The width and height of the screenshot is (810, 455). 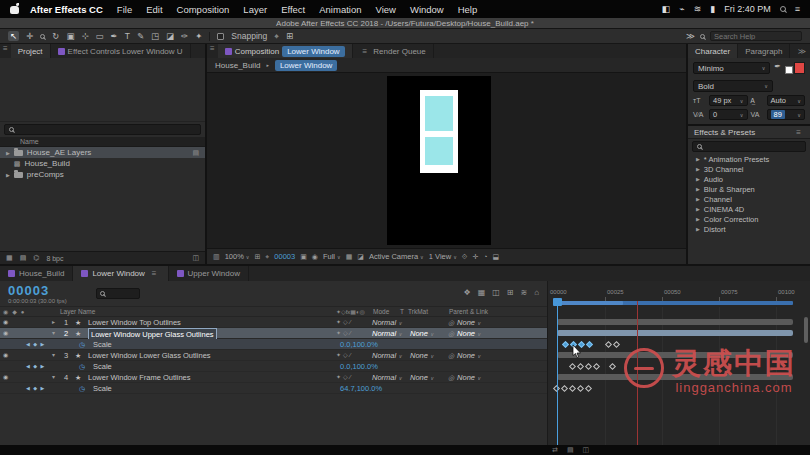 What do you see at coordinates (54, 258) in the screenshot?
I see `bpc-indicator: 8 bpc` at bounding box center [54, 258].